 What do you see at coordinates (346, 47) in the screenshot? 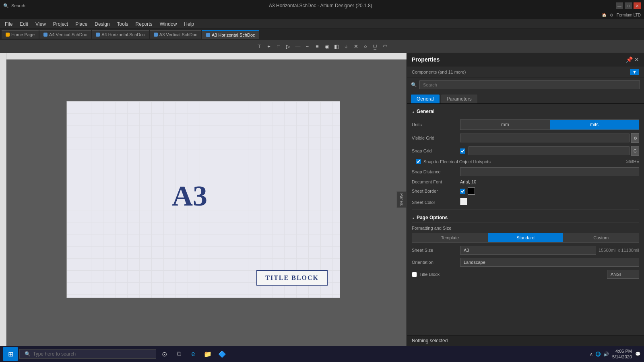
I see `toolbar-power-btn: ⏚` at bounding box center [346, 47].